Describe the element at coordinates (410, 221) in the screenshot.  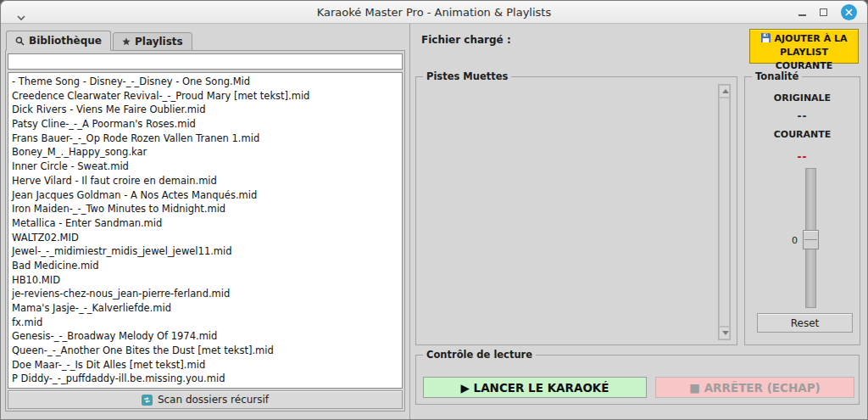
I see `panel-divider` at that location.